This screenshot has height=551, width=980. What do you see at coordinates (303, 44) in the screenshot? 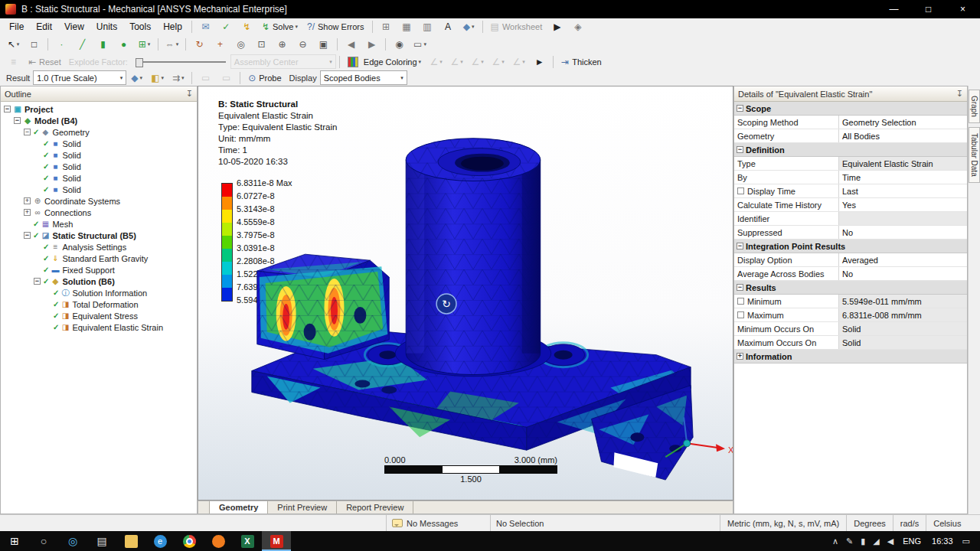
I see `zoom-out-icon: ⊖` at bounding box center [303, 44].